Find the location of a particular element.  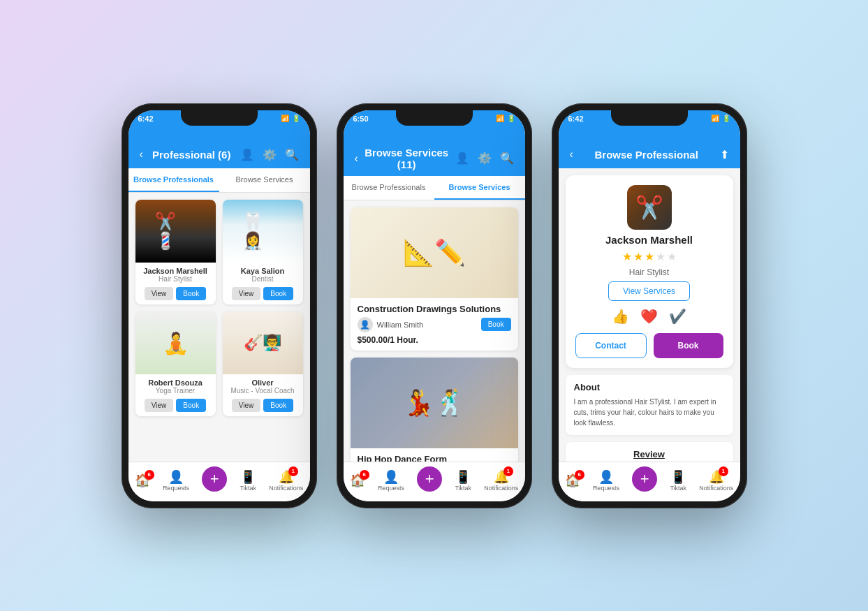

time-3: 6:42 is located at coordinates (576, 119).